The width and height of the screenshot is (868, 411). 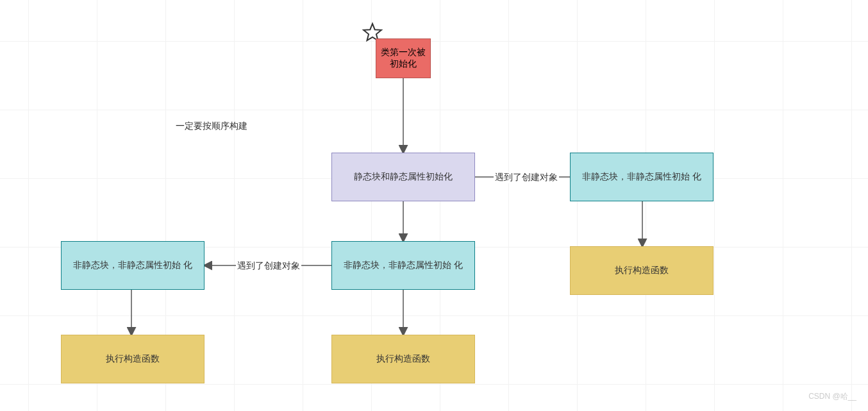 I want to click on edge-label-mid-left: 遇到了创建对象, so click(x=269, y=266).